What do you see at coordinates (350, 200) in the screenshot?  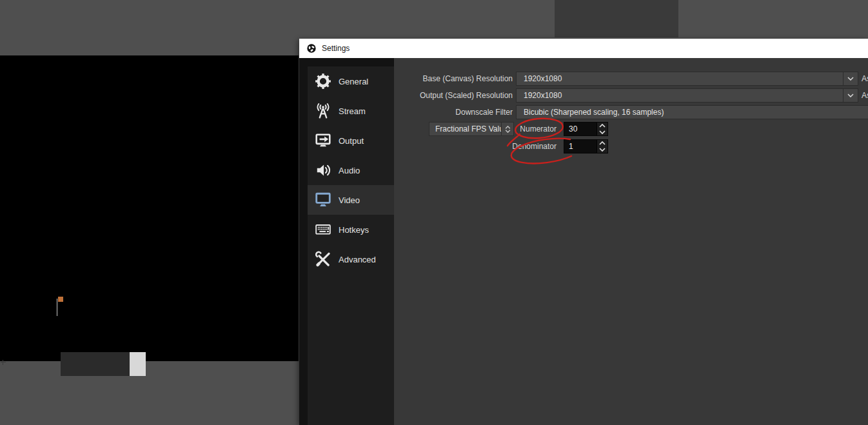 I see `sidebar-item-label: Video` at bounding box center [350, 200].